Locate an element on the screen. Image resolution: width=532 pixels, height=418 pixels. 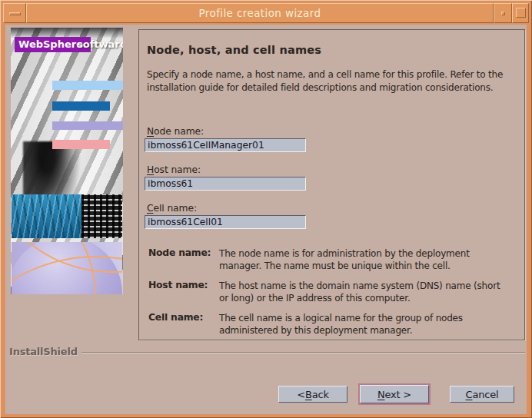
node-name-label-rest: ode name: is located at coordinates (178, 131).